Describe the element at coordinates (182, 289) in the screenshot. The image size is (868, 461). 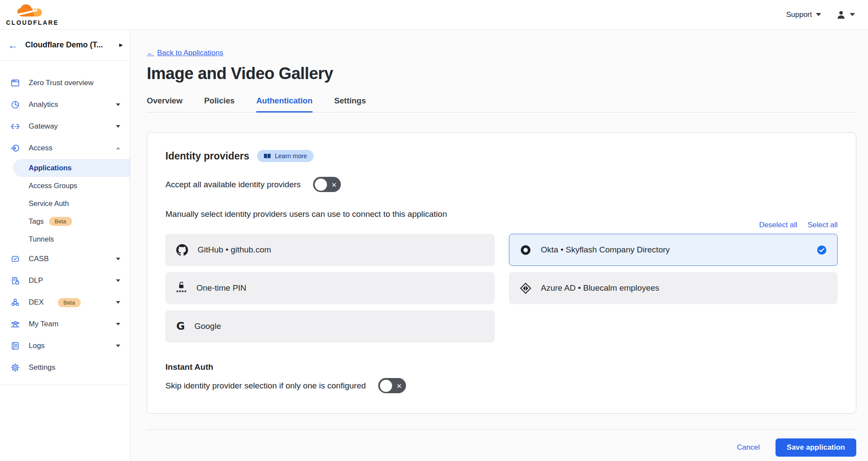
I see `one-time-pin-icon: ****` at that location.